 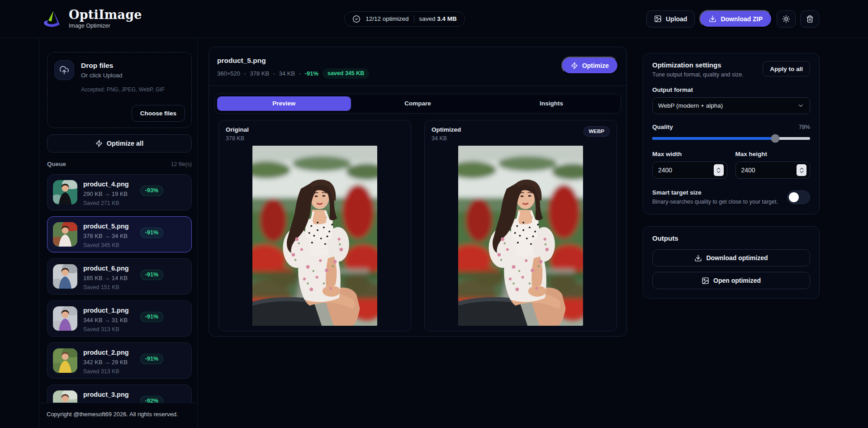 I want to click on optimization-status-pill: 12/12 optimized saved 3.4 MB, so click(x=404, y=19).